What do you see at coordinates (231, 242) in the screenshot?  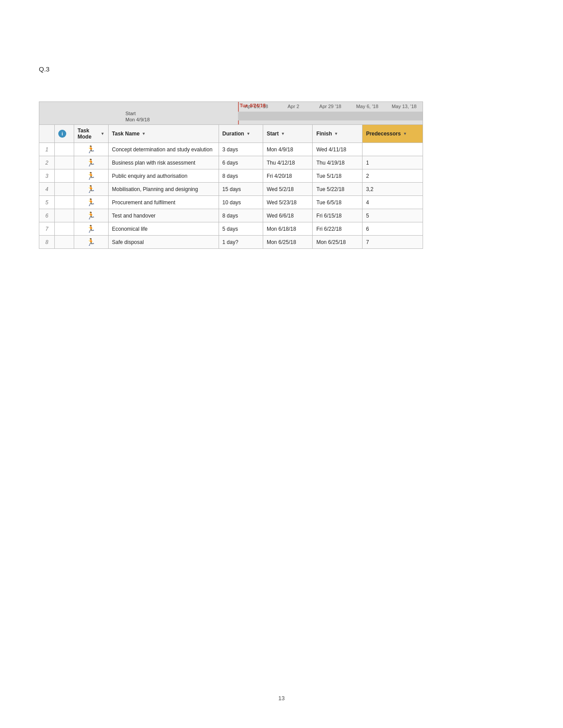 I see `table-row: 8 🏃 Safe disposal 1 day? Mon 6/25/18 Mon…` at bounding box center [231, 242].